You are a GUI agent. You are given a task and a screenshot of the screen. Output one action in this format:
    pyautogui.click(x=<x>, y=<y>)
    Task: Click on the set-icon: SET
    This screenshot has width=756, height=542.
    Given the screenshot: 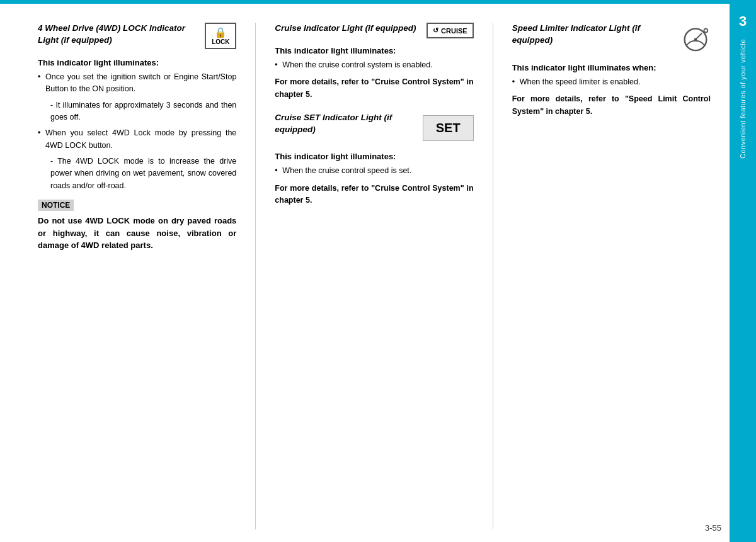 What is the action you would take?
    pyautogui.click(x=449, y=128)
    